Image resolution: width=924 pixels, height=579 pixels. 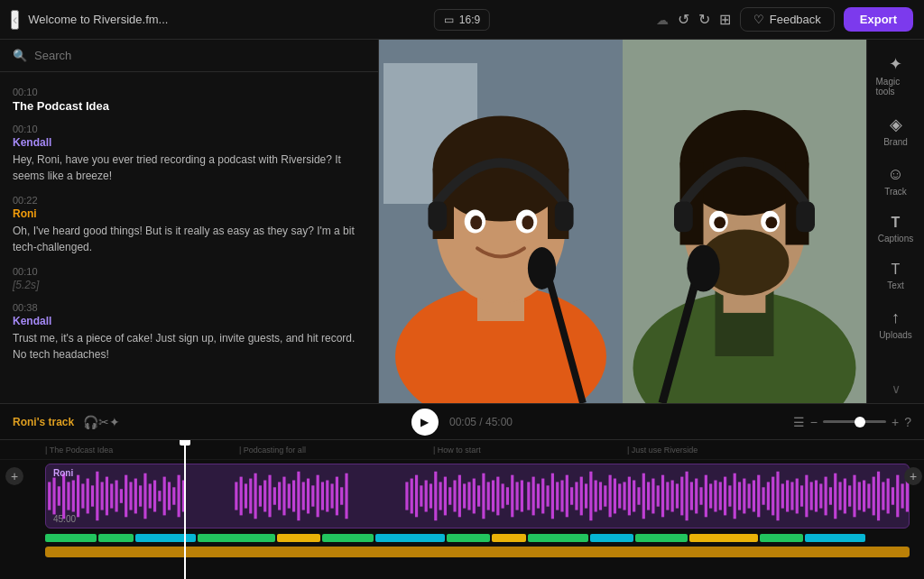 What do you see at coordinates (896, 389) in the screenshot?
I see `sidebar-expand-chevron: ∨` at bounding box center [896, 389].